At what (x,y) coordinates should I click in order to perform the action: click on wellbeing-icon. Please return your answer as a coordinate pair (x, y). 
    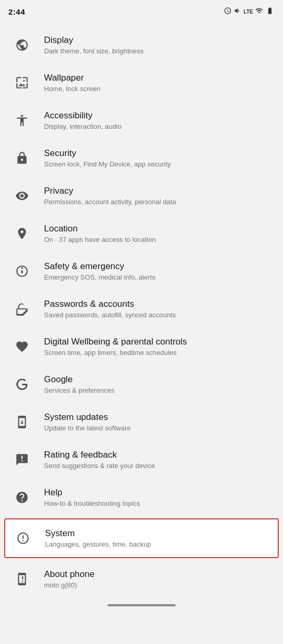
    Looking at the image, I should click on (22, 347).